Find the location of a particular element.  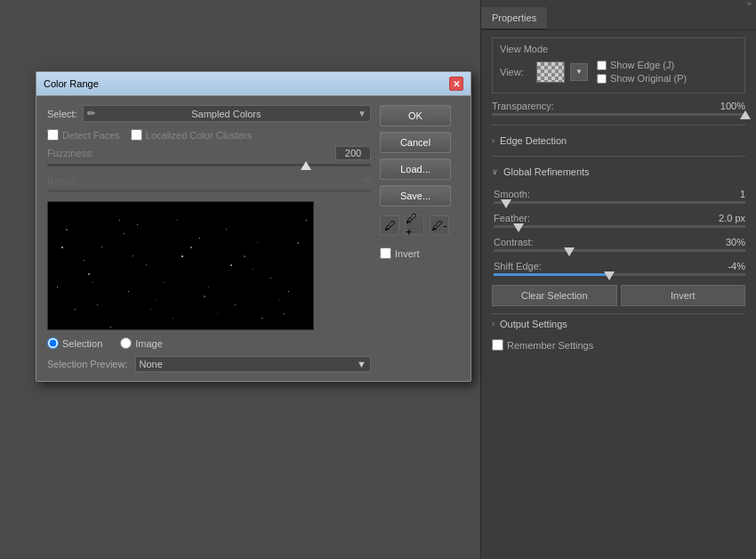

global-refinements-label: Global Refinements is located at coordinates (546, 172).